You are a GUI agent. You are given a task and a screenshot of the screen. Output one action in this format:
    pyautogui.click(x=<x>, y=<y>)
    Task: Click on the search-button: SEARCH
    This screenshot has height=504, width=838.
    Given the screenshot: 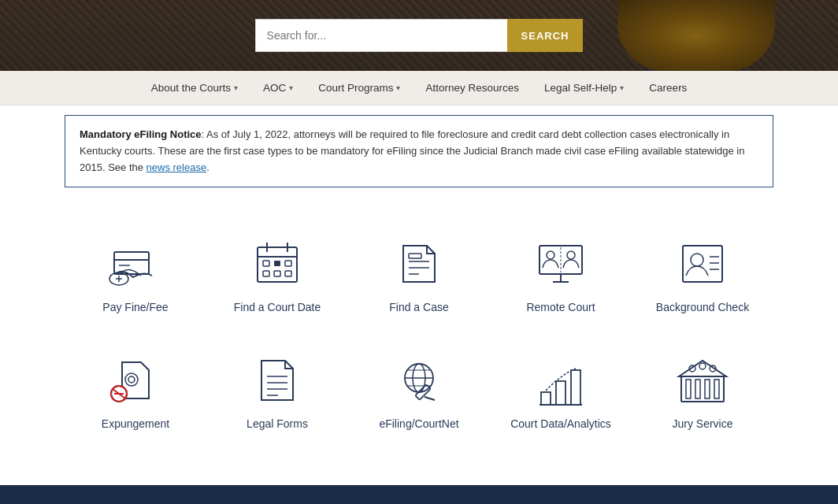 What is the action you would take?
    pyautogui.click(x=545, y=35)
    